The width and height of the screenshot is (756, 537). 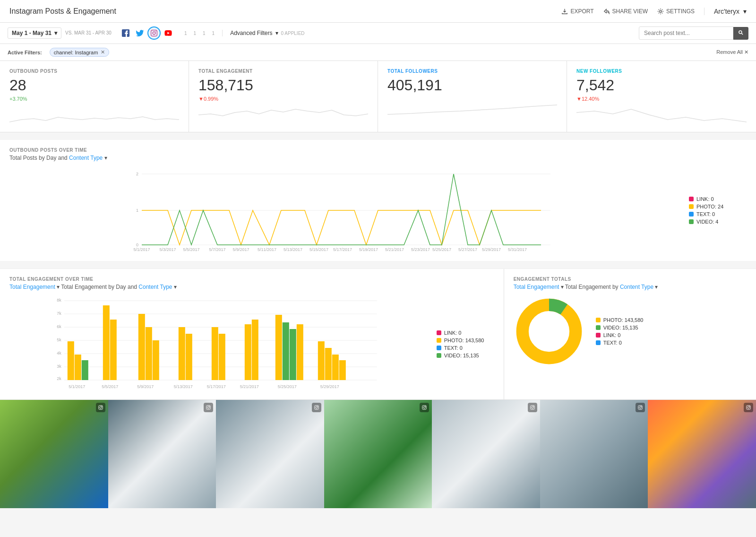 I want to click on channel-filter-tag: channel: Instagram ✕, so click(x=79, y=52).